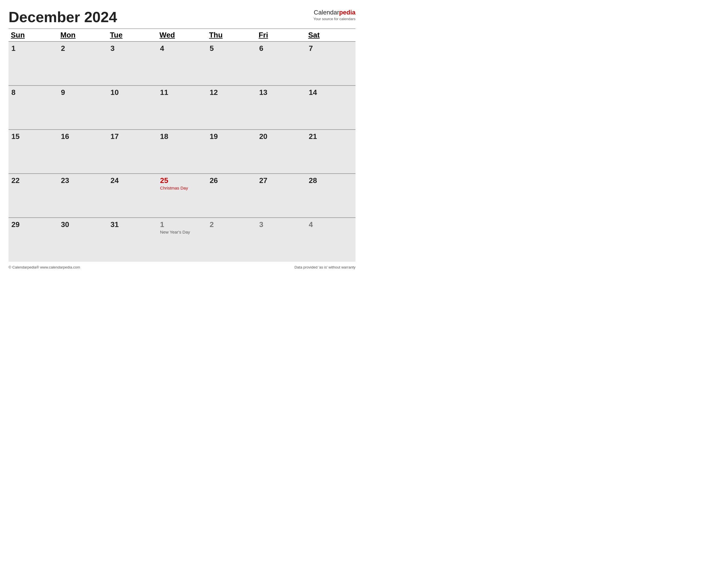 Image resolution: width=728 pixels, height=568 pixels. Describe the element at coordinates (83, 137) in the screenshot. I see `day-number: 16` at that location.